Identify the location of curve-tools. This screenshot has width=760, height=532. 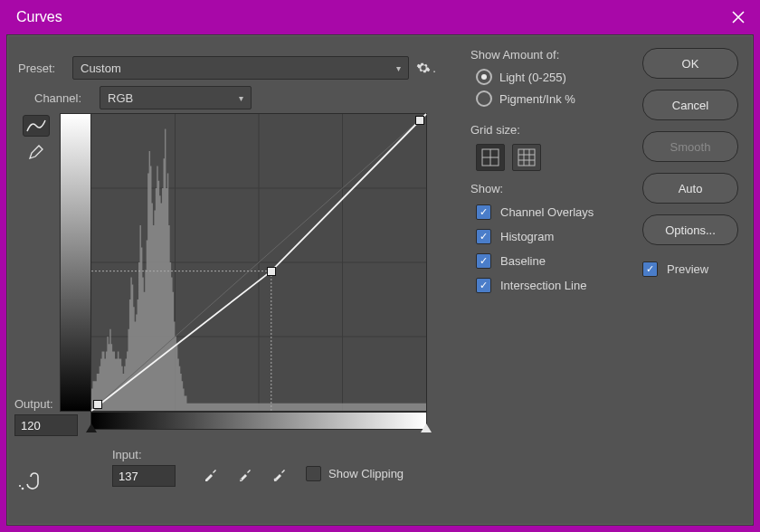
(36, 138).